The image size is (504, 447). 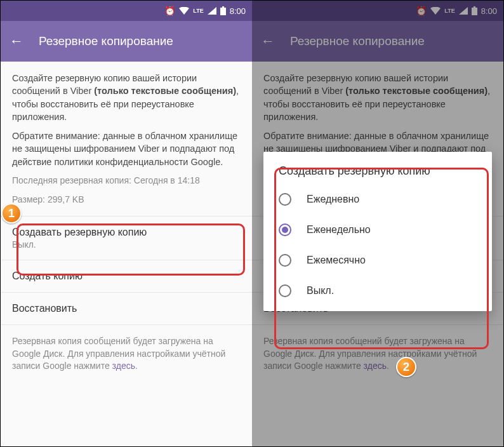 I want to click on radio-option-off: Выкл., so click(x=378, y=291).